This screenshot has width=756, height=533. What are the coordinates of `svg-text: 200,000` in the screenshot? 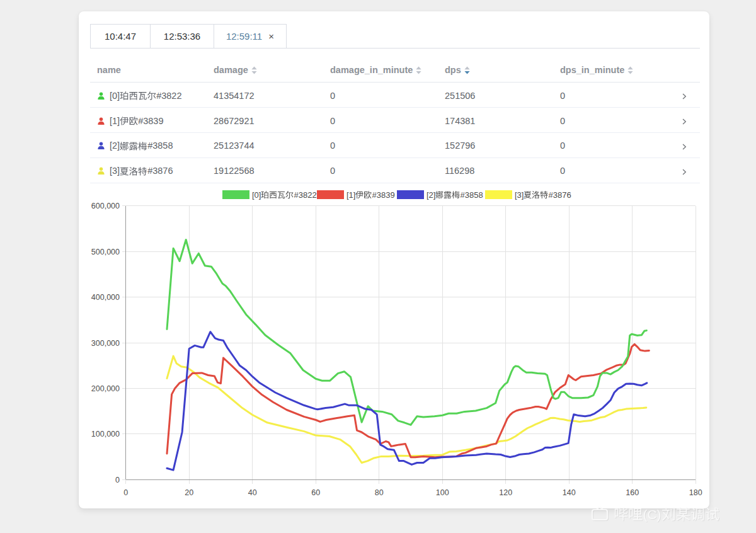 It's located at (106, 389).